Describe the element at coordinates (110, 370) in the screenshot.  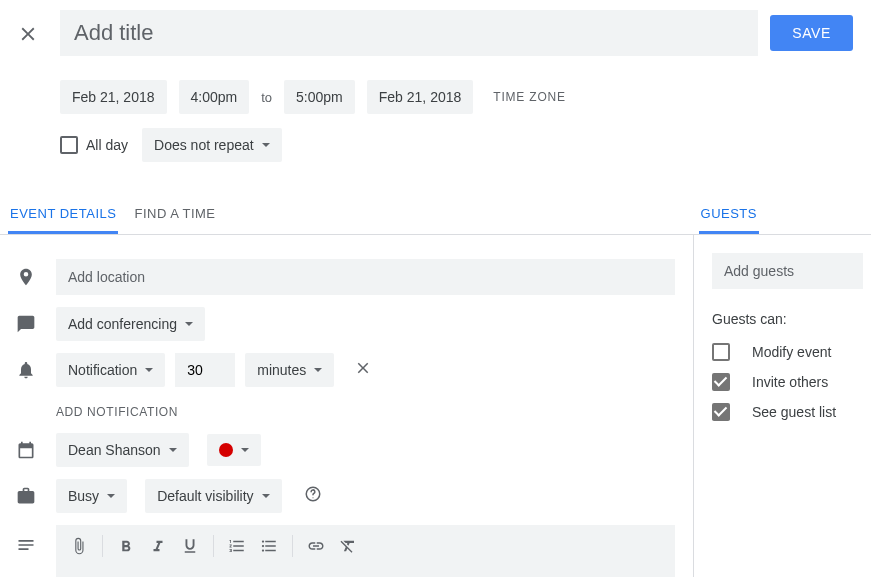
I see `notification-type-select: Notification` at that location.